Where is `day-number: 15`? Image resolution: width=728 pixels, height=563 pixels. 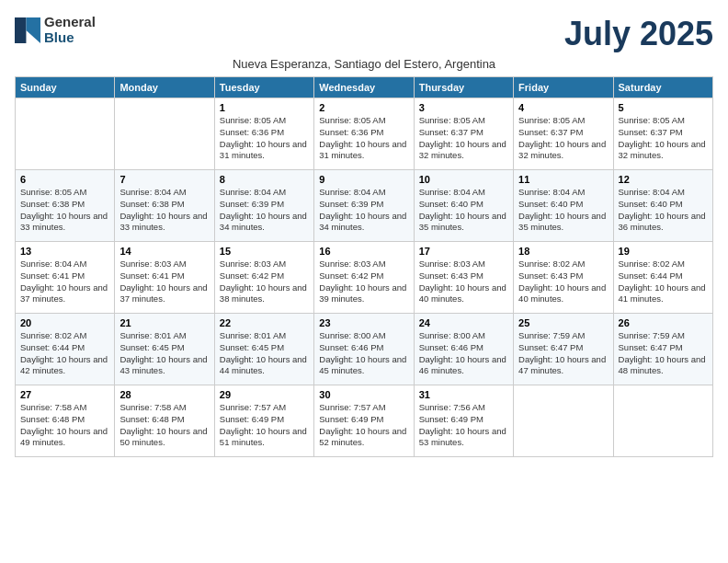 day-number: 15 is located at coordinates (265, 251).